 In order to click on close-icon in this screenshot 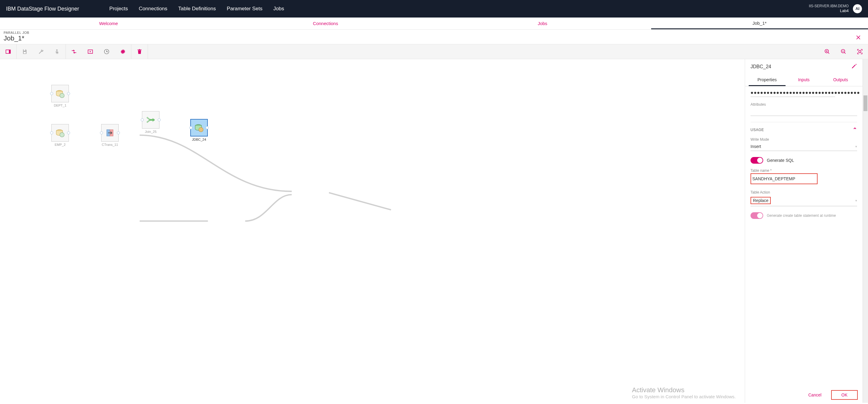, I will do `click(858, 37)`.